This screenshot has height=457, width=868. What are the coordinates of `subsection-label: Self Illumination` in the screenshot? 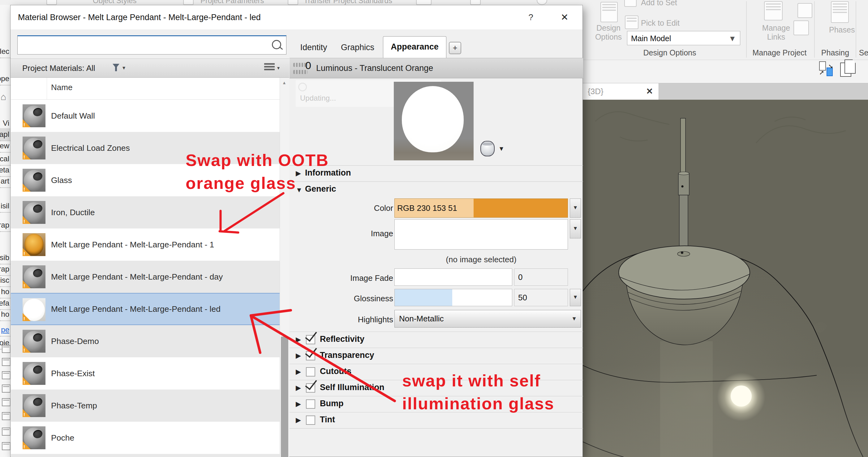 It's located at (352, 388).